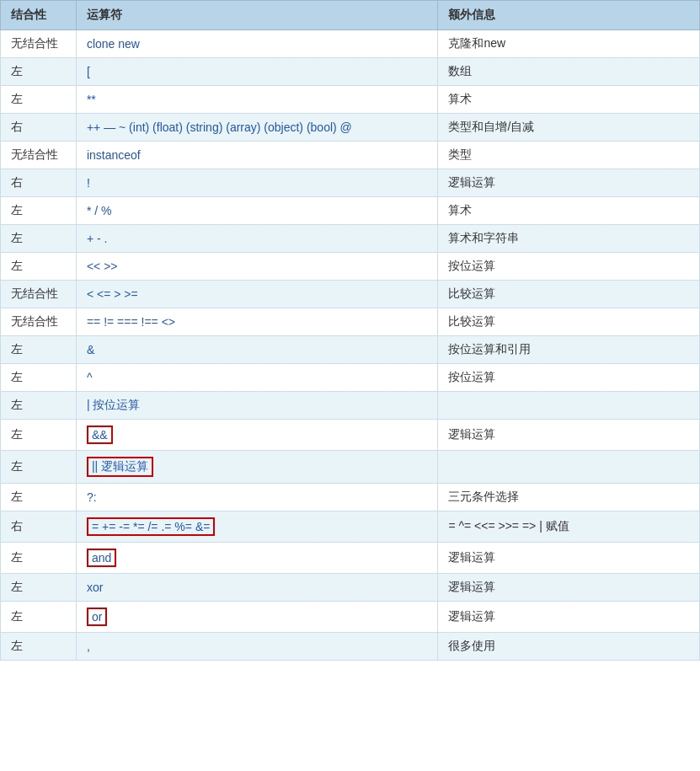  Describe the element at coordinates (350, 295) in the screenshot. I see `table-row: 无结合性< <= > >=比较运算` at that location.